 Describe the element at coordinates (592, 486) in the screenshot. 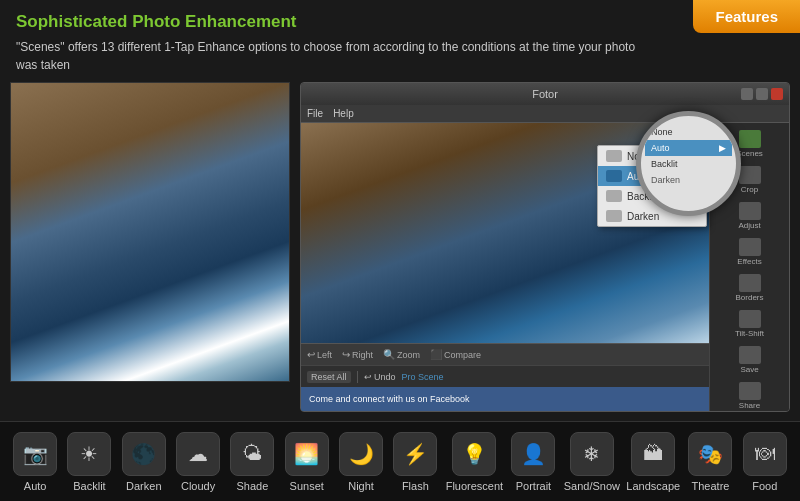

I see `scene-label-sand-snow: Sand/Snow` at that location.